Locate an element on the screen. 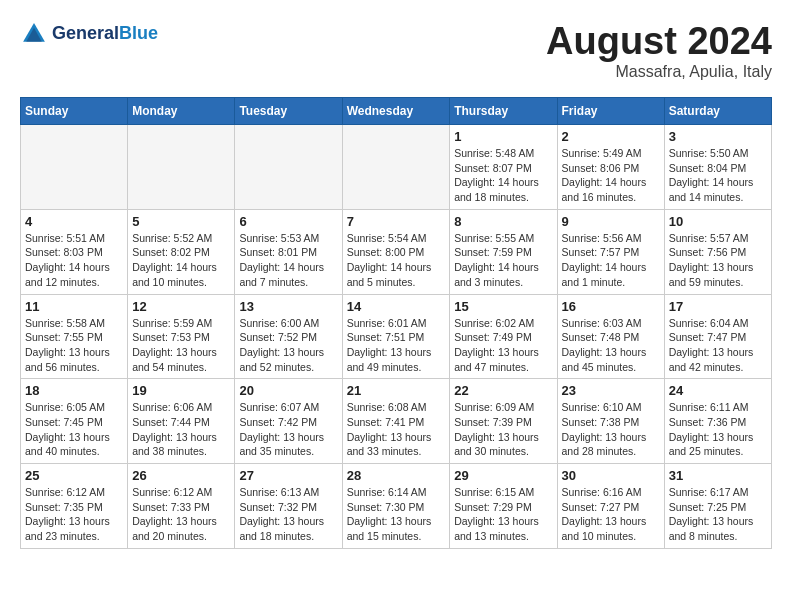 The width and height of the screenshot is (792, 612). calendar-cell: 12Sunrise: 5:59 AM Sunset: 7:53 PM Dayli… is located at coordinates (182, 336).